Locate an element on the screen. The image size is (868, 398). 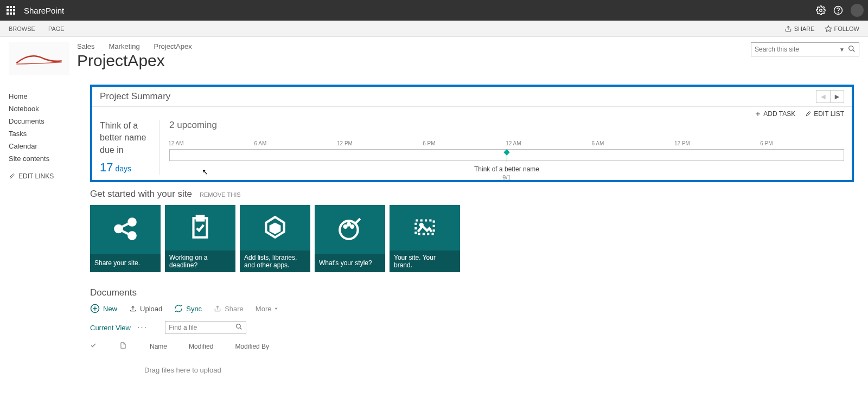
site-logo is located at coordinates (39, 59).